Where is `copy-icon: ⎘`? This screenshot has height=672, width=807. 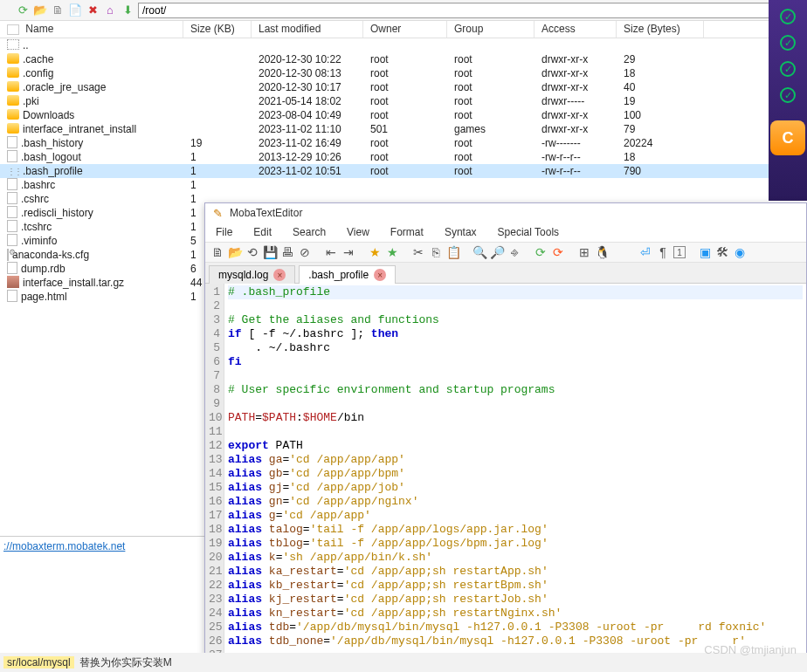 copy-icon: ⎘ is located at coordinates (436, 252).